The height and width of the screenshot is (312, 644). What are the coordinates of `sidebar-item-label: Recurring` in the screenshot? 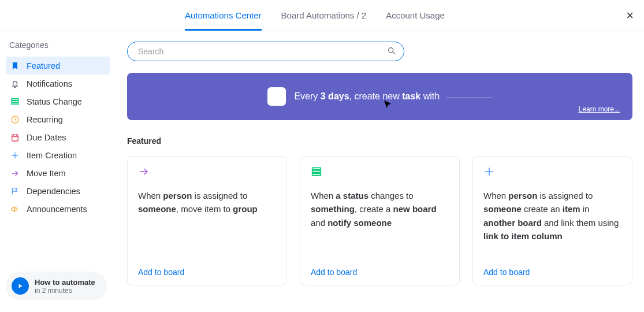 It's located at (45, 120).